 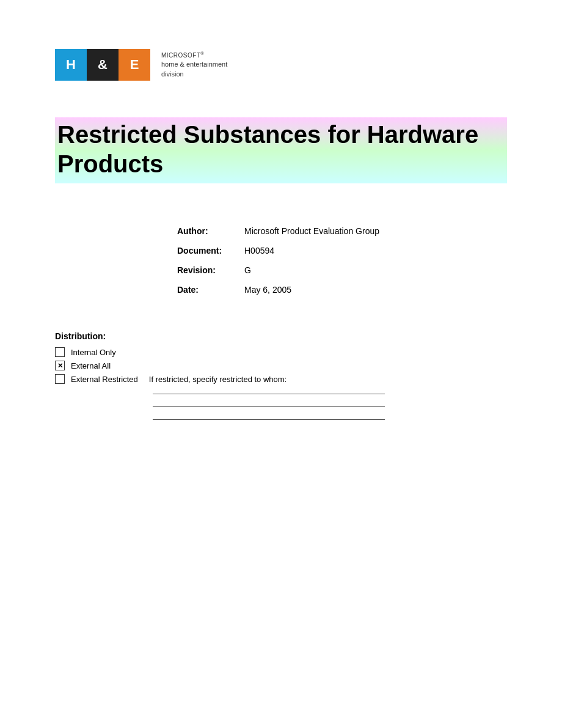 What do you see at coordinates (342, 231) in the screenshot?
I see `author-row: Author: Microsoft Product Evaluation Gro…` at bounding box center [342, 231].